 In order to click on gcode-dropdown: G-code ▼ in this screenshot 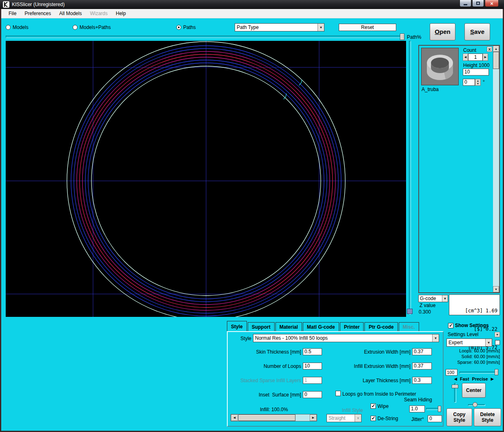, I will do `click(433, 298)`.